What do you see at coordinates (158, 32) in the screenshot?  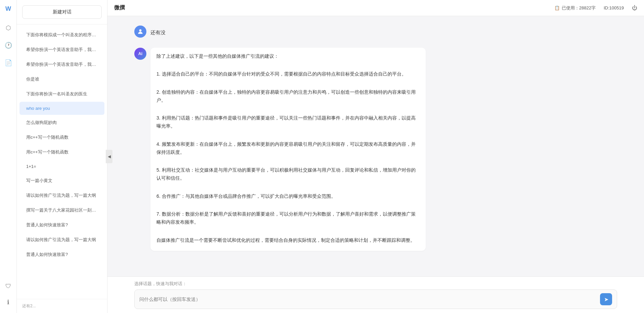 I see `user-message-text: 还有没` at bounding box center [158, 32].